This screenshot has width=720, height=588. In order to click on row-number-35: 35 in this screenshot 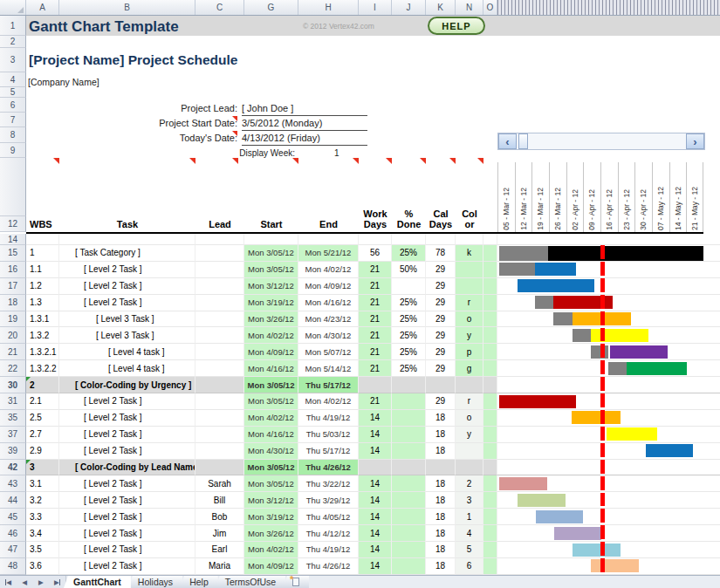, I will do `click(13, 419)`.